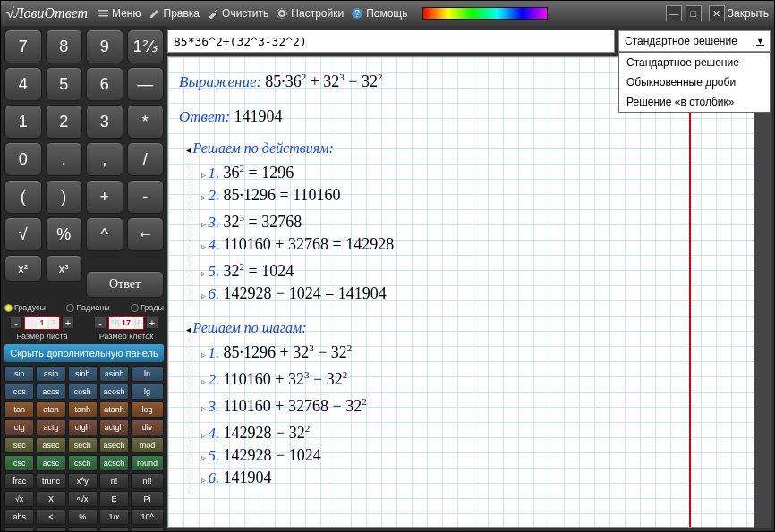 The height and width of the screenshot is (532, 775). I want to click on func-csch: csch, so click(82, 463).